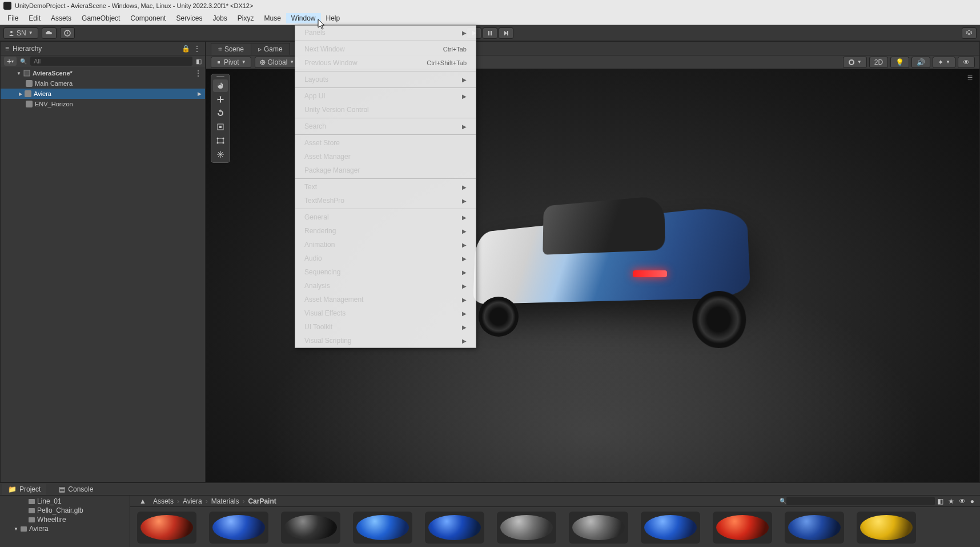  Describe the element at coordinates (220, 154) in the screenshot. I see `transform-tool` at that location.